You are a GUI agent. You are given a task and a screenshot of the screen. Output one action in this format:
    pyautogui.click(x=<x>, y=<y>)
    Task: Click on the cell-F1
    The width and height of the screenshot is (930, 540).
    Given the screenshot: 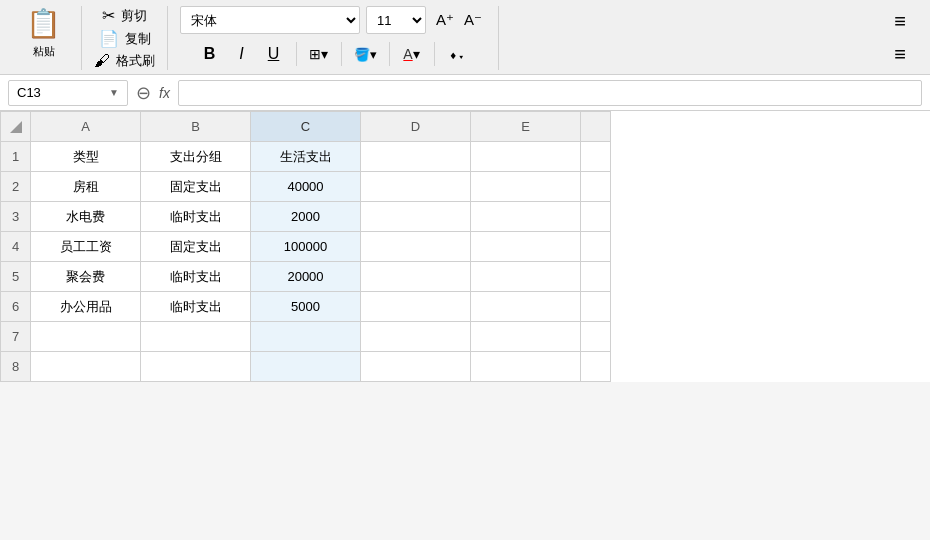 What is the action you would take?
    pyautogui.click(x=596, y=157)
    